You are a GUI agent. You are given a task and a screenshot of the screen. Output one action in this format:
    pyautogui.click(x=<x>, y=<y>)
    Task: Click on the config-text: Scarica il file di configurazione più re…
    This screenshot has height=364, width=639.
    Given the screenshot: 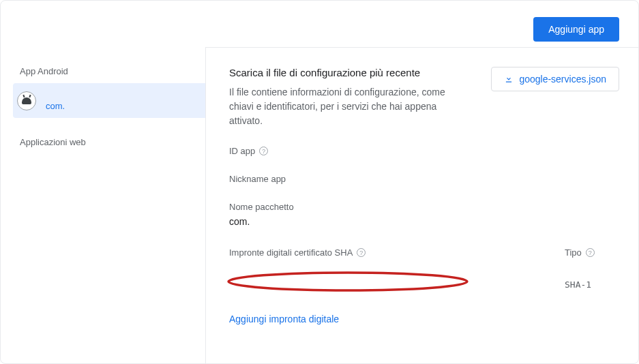 What is the action you would take?
    pyautogui.click(x=342, y=97)
    